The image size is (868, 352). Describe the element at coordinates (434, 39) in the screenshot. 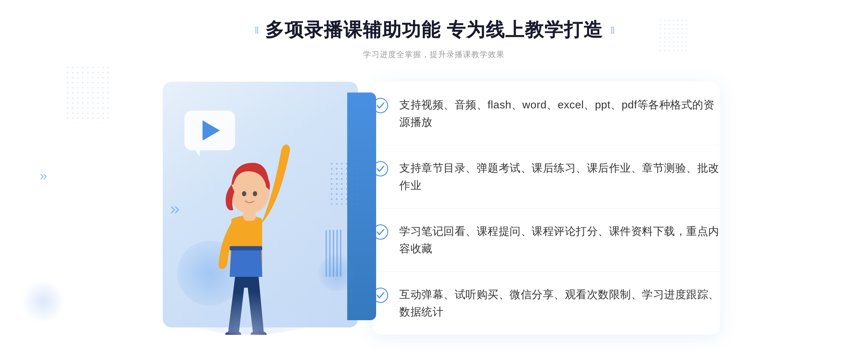

I see `header-section: ⁞⁞ 多项录播课辅助功能 专为线上教学打造 ⁞⁞ 学习进度全掌握，提升录播课教学…` at that location.